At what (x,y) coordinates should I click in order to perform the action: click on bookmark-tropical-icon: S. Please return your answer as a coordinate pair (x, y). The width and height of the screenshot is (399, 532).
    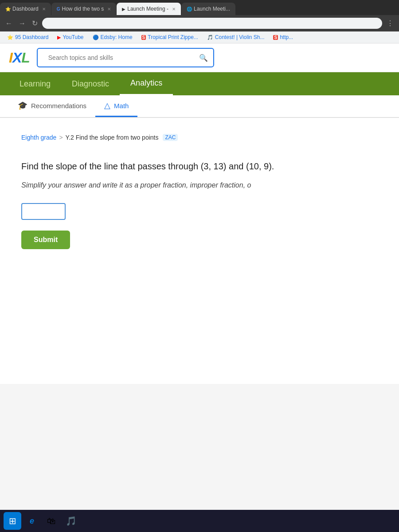
    Looking at the image, I should click on (144, 37).